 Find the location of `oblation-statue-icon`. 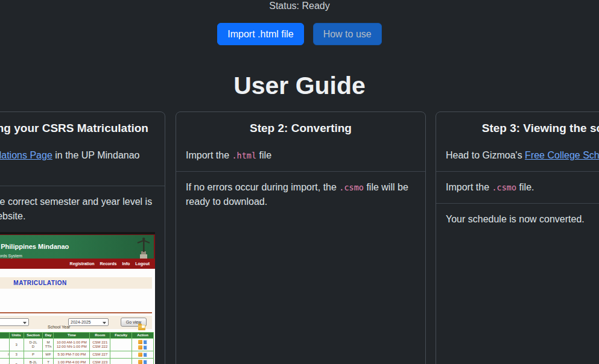

oblation-statue-icon is located at coordinates (144, 248).